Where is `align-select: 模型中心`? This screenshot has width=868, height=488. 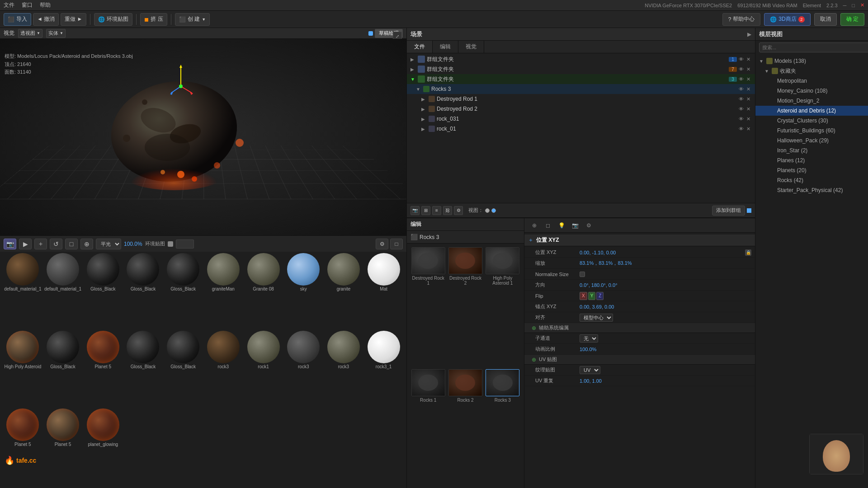 align-select: 模型中心 is located at coordinates (596, 318).